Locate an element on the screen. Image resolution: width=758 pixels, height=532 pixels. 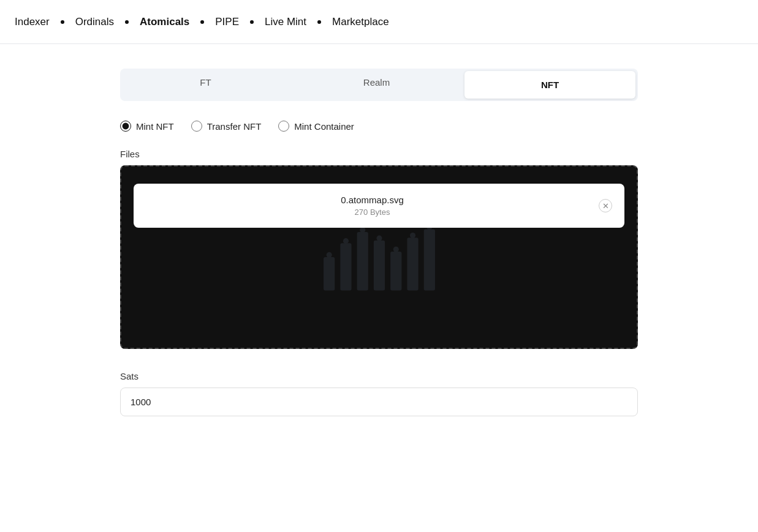
nav-item-ordinals: Ordinals is located at coordinates (94, 22).